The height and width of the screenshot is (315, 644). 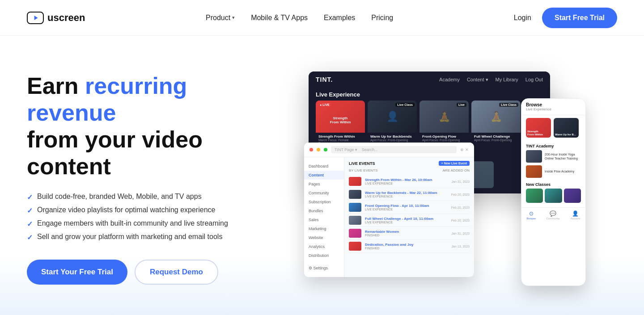 I want to click on sidebar-item-community: Community, so click(x=324, y=193).